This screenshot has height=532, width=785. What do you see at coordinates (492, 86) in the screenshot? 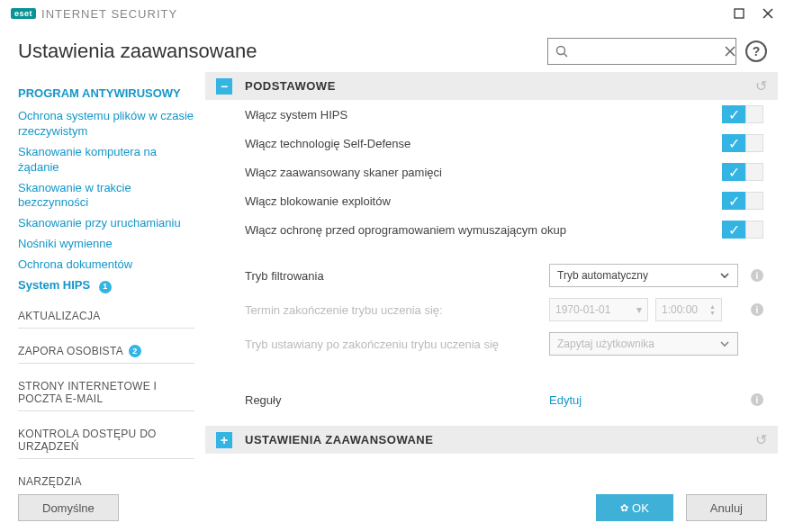
I see `section-basic-header: − PODSTAWOWE ↺` at bounding box center [492, 86].